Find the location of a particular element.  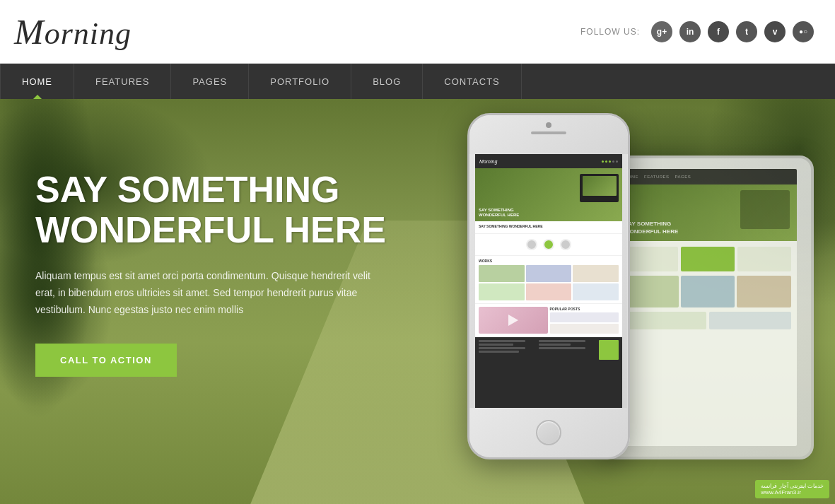

google-plus-icon: g+ is located at coordinates (662, 32).